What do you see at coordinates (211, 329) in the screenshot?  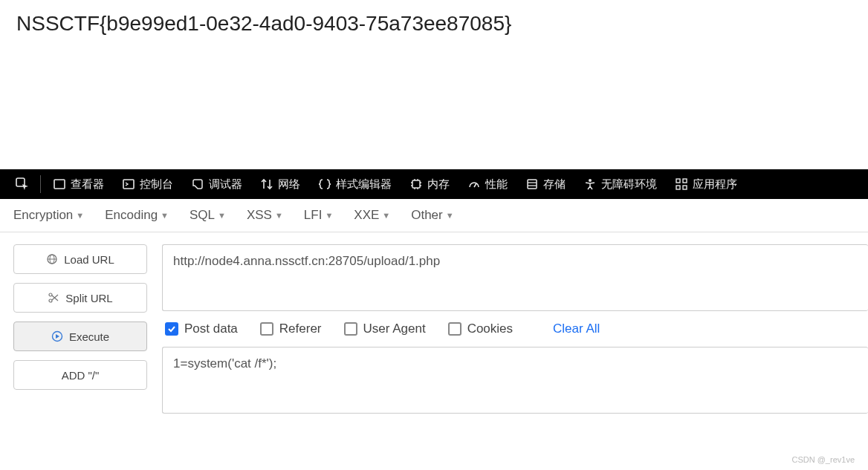 I see `checkbox-label: Post data` at bounding box center [211, 329].